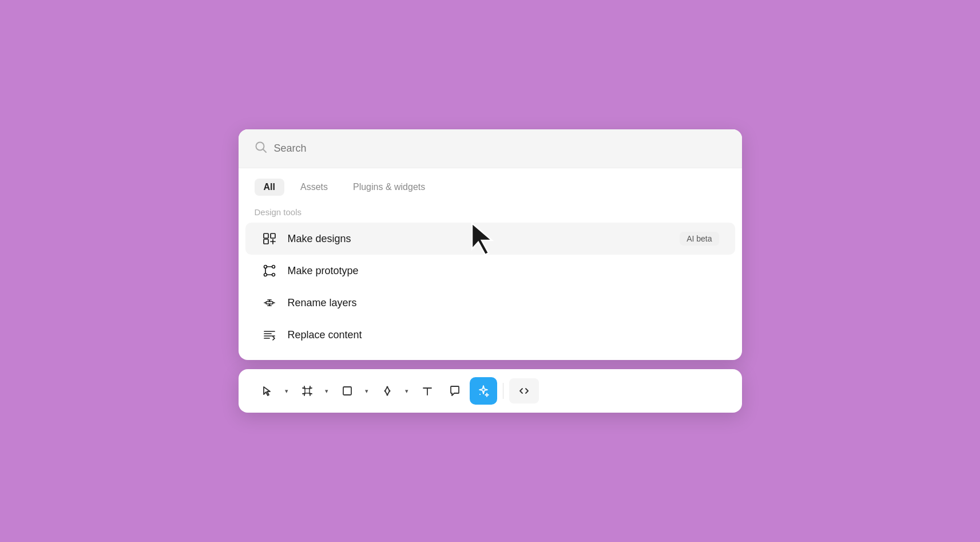 Image resolution: width=980 pixels, height=542 pixels. What do you see at coordinates (503, 303) in the screenshot?
I see `rename-layers-label: Rename layers` at bounding box center [503, 303].